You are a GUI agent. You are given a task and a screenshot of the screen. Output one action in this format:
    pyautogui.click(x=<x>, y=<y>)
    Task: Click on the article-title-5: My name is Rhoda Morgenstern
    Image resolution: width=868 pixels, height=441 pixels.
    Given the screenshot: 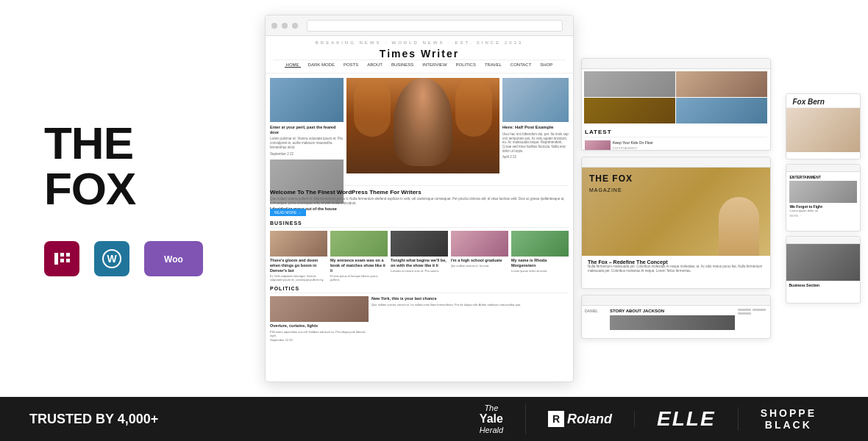 What is the action you would take?
    pyautogui.click(x=540, y=263)
    